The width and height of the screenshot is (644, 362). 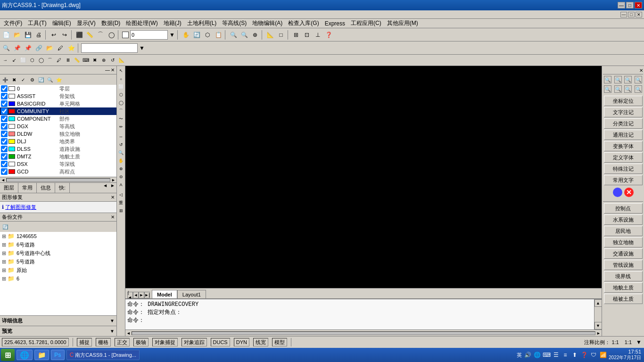 What do you see at coordinates (58, 164) in the screenshot?
I see `layer-row: DSX等深线` at bounding box center [58, 164].